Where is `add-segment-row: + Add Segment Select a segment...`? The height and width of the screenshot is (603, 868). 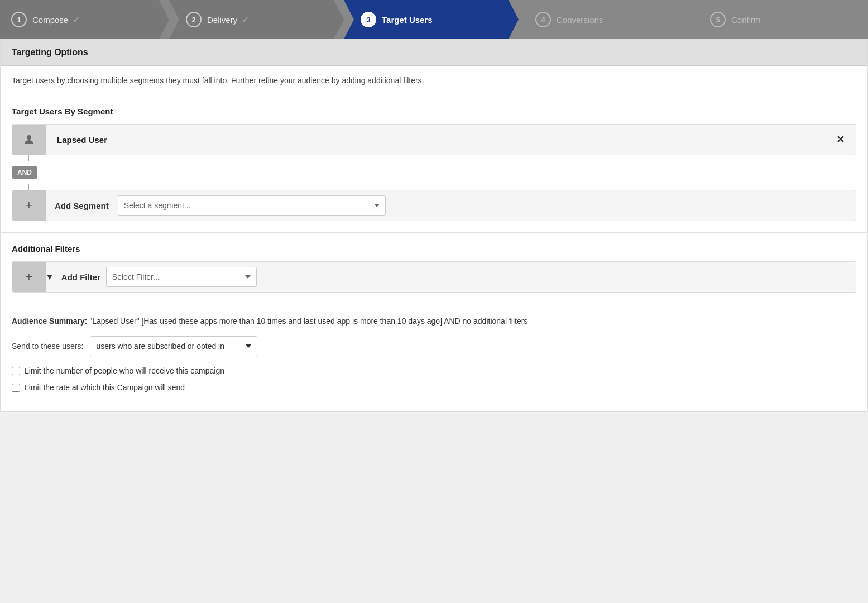 add-segment-row: + Add Segment Select a segment... is located at coordinates (434, 205).